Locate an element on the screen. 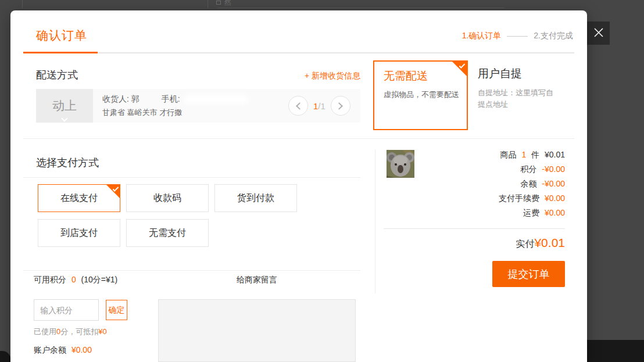 This screenshot has width=644, height=362. payment-method-none: 无需支付 is located at coordinates (167, 233).